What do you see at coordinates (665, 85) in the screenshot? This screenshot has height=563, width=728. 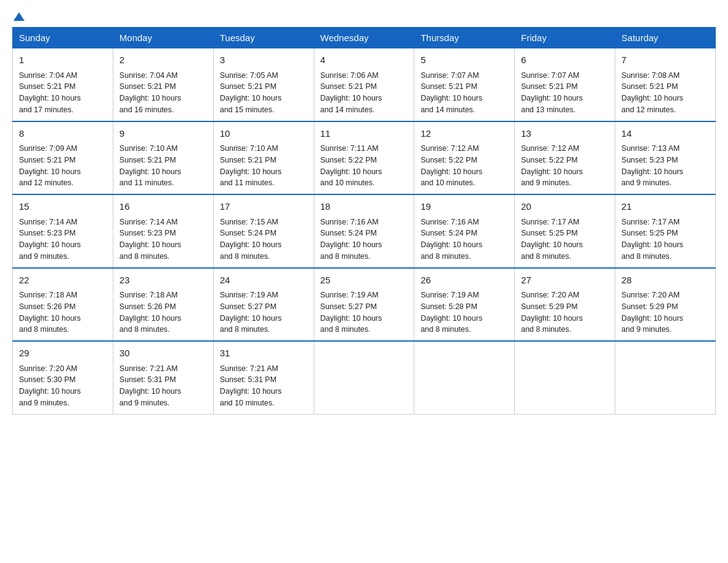 I see `calendar-cell: 7Sunrise: 7:08 AMSunset: 5:21 PMDaylight…` at bounding box center [665, 85].